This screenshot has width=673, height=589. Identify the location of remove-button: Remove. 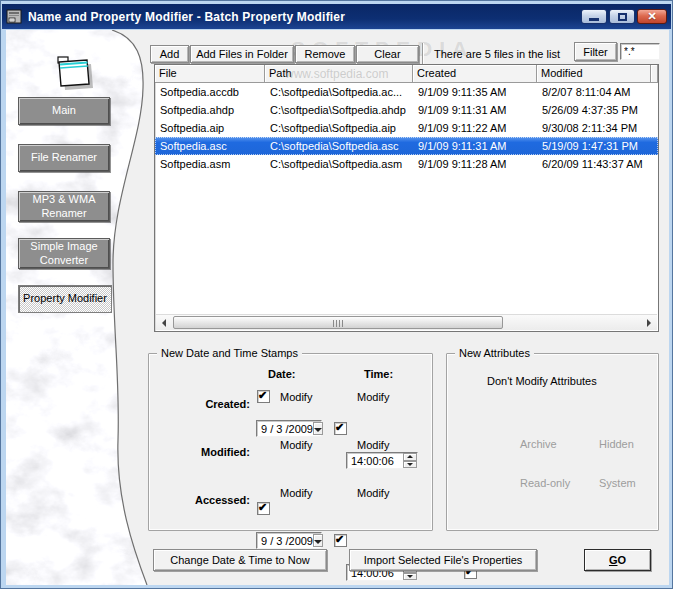
(325, 54).